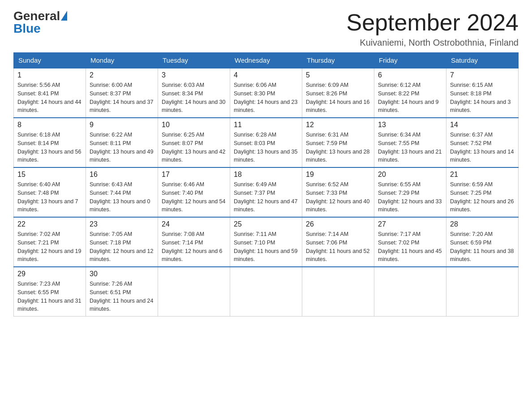 The image size is (532, 411). What do you see at coordinates (194, 142) in the screenshot?
I see `calendar-cell: 10 Sunrise: 6:25 AM Sunset: 8:07 PM Dayl…` at bounding box center [194, 142].